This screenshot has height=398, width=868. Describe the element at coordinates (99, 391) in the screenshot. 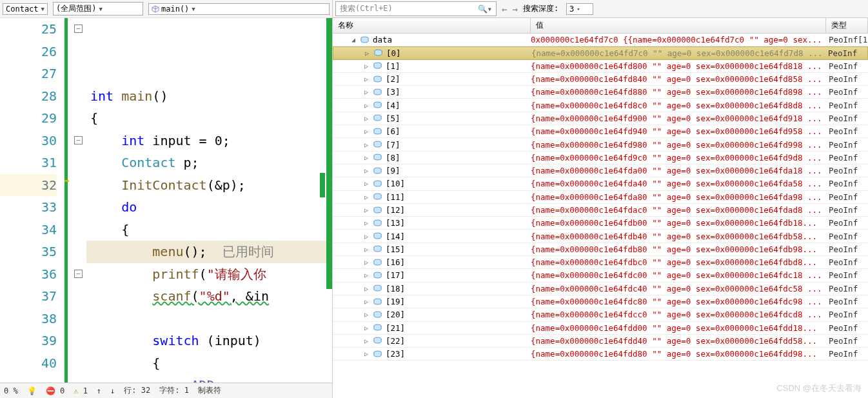

I see `nav-up-icon: ↑` at that location.